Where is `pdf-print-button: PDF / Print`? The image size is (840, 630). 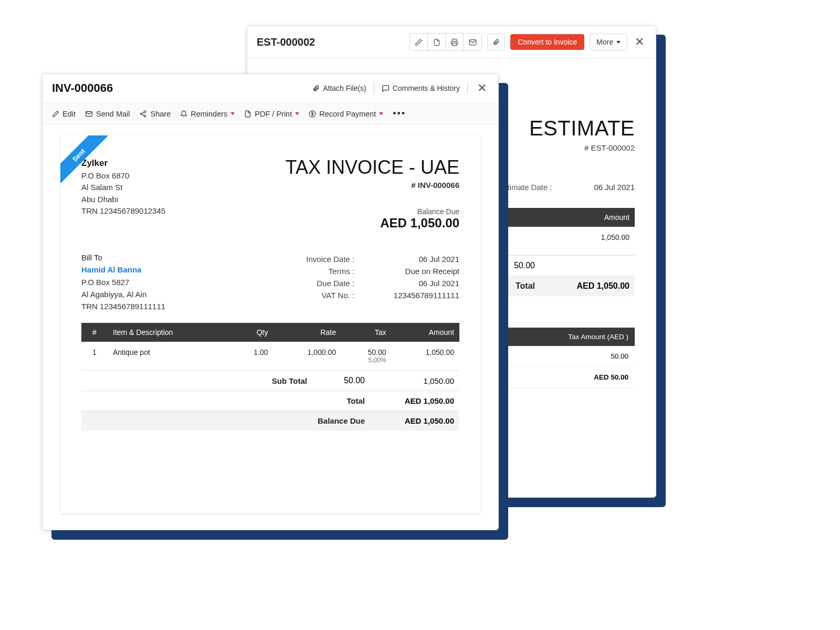
pdf-print-button: PDF / Print is located at coordinates (272, 114).